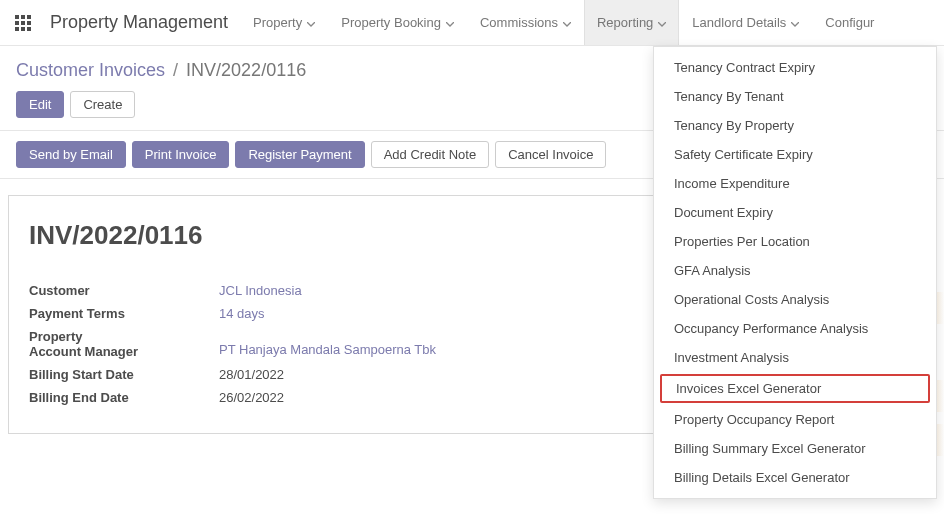 The width and height of the screenshot is (944, 528). I want to click on property-am-label-line1: Property, so click(56, 336).